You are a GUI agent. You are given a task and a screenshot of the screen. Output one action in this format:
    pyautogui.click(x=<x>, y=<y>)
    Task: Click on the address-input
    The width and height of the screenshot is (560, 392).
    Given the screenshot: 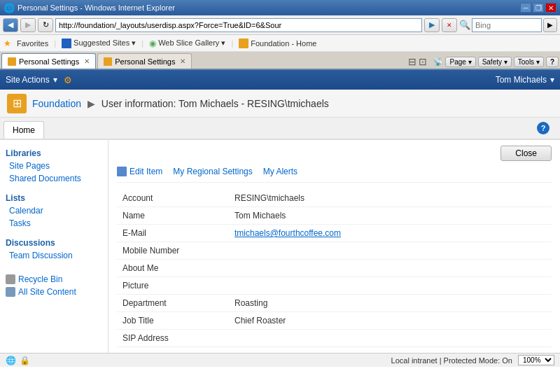 What is the action you would take?
    pyautogui.click(x=239, y=25)
    